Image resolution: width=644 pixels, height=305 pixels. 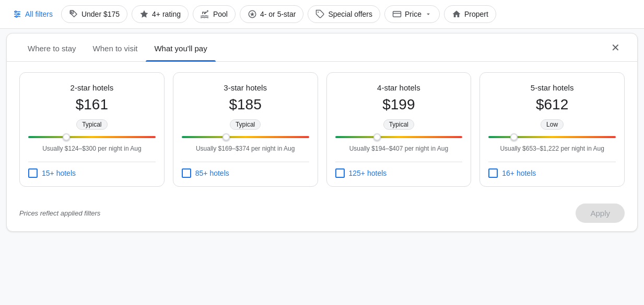 What do you see at coordinates (212, 173) in the screenshot?
I see `hotel-count-link: 85+ hotels` at bounding box center [212, 173].